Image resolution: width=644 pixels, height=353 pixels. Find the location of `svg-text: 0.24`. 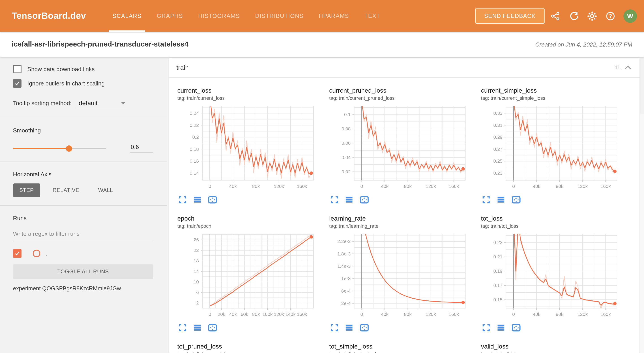

svg-text: 0.24 is located at coordinates (194, 113).